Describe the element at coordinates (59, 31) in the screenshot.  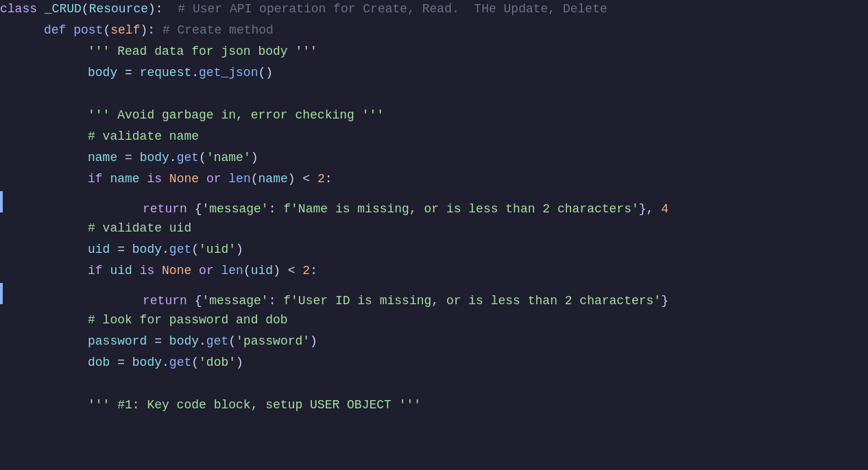
I see `code-token: def` at that location.